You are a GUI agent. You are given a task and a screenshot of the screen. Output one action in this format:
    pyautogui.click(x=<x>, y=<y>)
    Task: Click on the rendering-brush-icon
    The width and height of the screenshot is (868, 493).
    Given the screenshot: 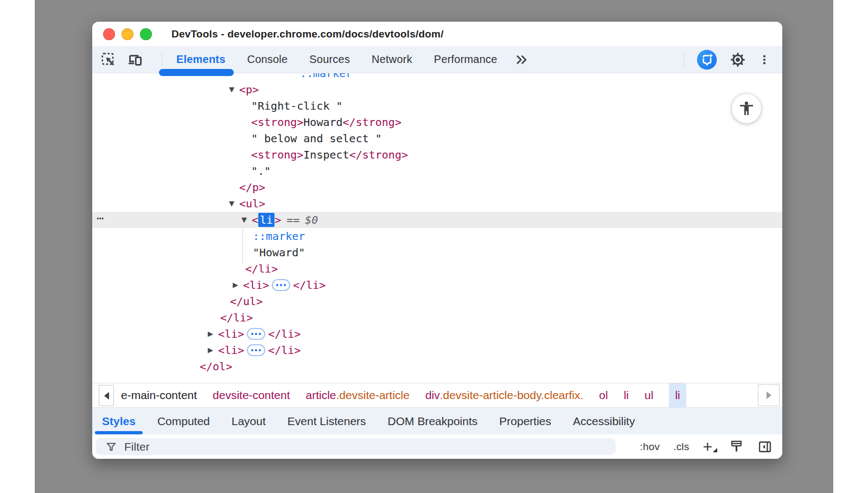 What is the action you would take?
    pyautogui.click(x=737, y=446)
    